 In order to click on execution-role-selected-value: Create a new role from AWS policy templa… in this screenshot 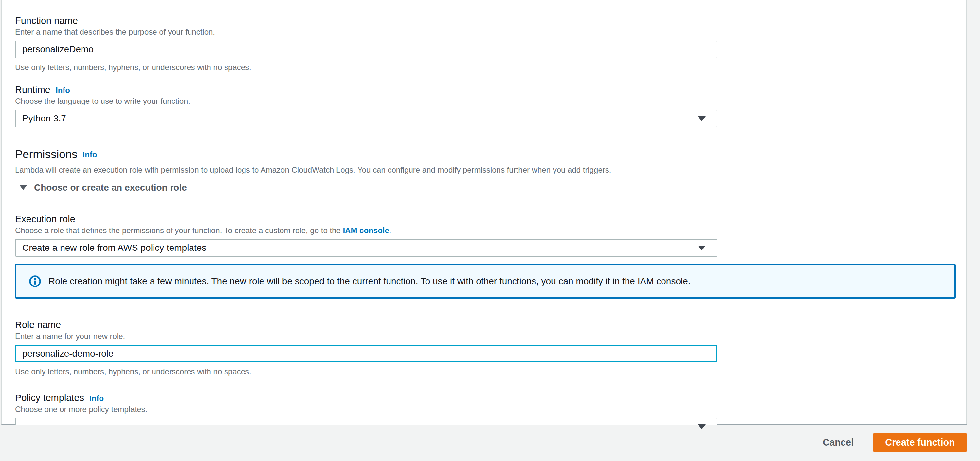, I will do `click(114, 248)`.